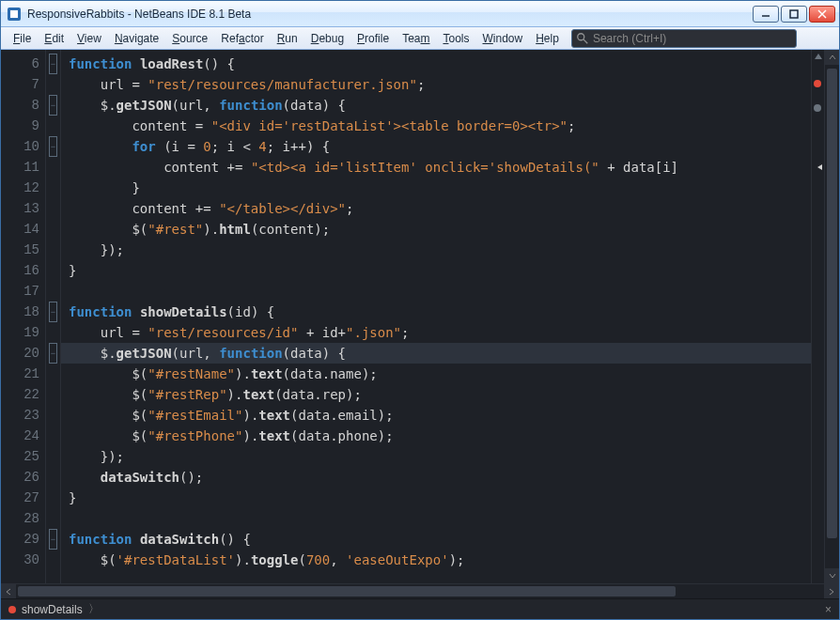 This screenshot has height=620, width=840. I want to click on menu-item: Navigate, so click(137, 39).